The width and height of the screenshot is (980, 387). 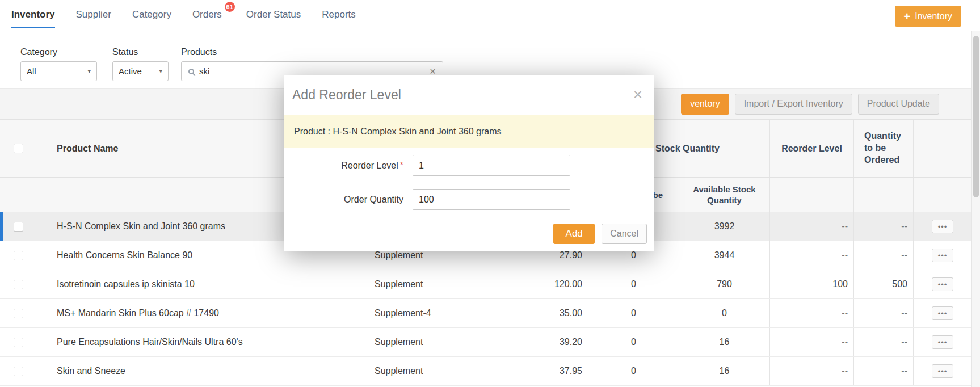 I want to click on tab-reports: Reports, so click(x=339, y=15).